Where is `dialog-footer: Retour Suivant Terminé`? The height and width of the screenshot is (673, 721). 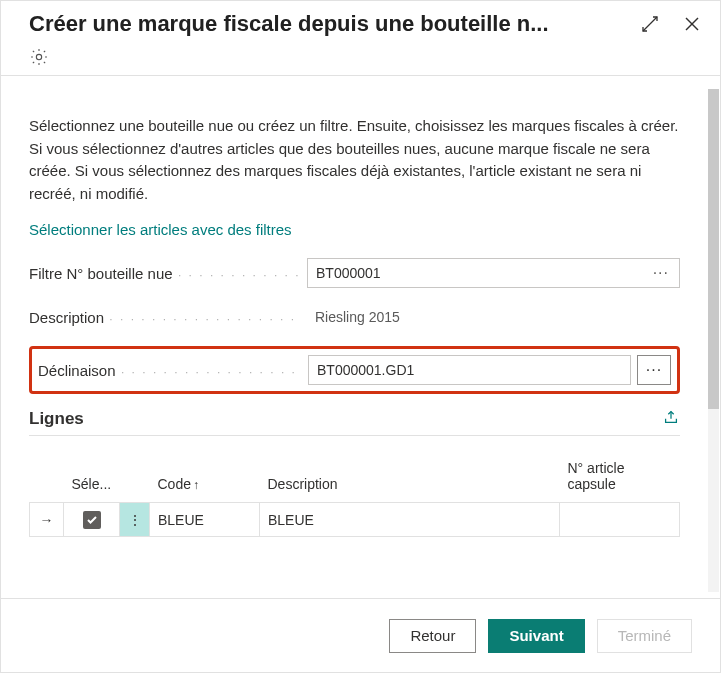 dialog-footer: Retour Suivant Terminé is located at coordinates (360, 635).